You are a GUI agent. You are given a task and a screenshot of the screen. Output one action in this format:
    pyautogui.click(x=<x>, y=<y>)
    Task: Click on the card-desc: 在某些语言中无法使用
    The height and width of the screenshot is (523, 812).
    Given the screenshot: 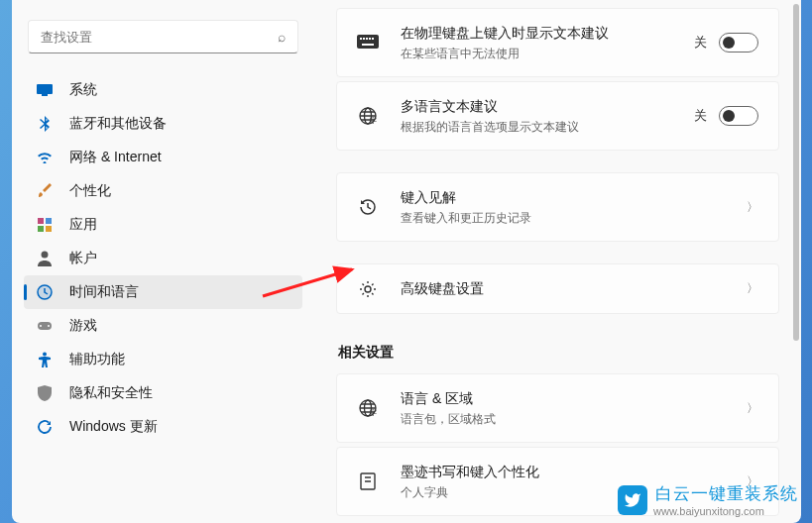 What is the action you would take?
    pyautogui.click(x=536, y=53)
    